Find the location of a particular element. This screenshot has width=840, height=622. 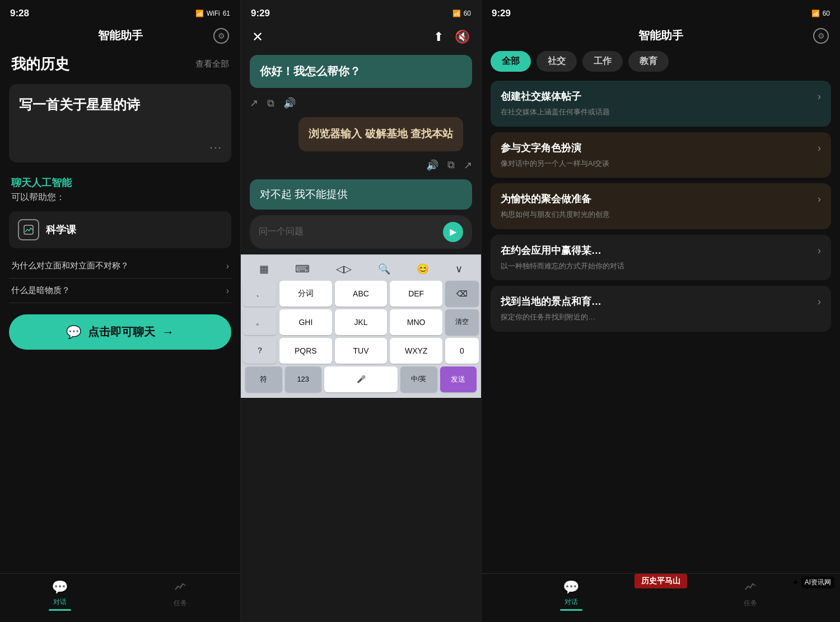

question-text-1: 为什么对立面和对立面不对称？ is located at coordinates (116, 266).